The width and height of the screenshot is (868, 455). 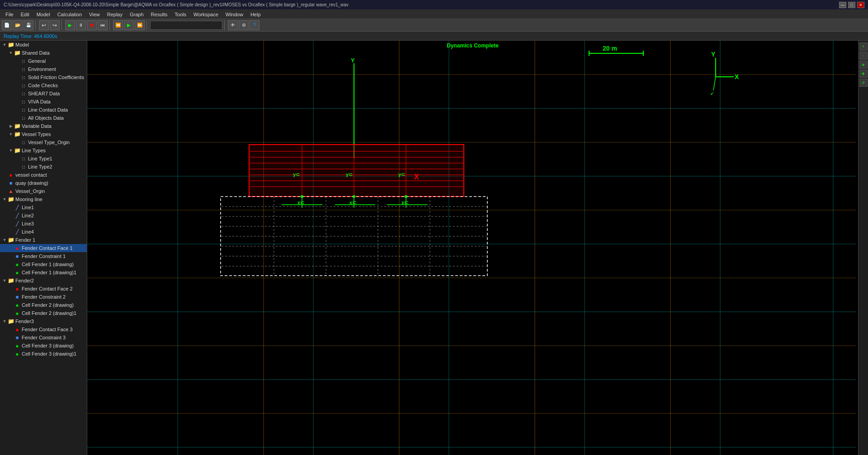 I want to click on close-button: ✕, so click(x=861, y=5).